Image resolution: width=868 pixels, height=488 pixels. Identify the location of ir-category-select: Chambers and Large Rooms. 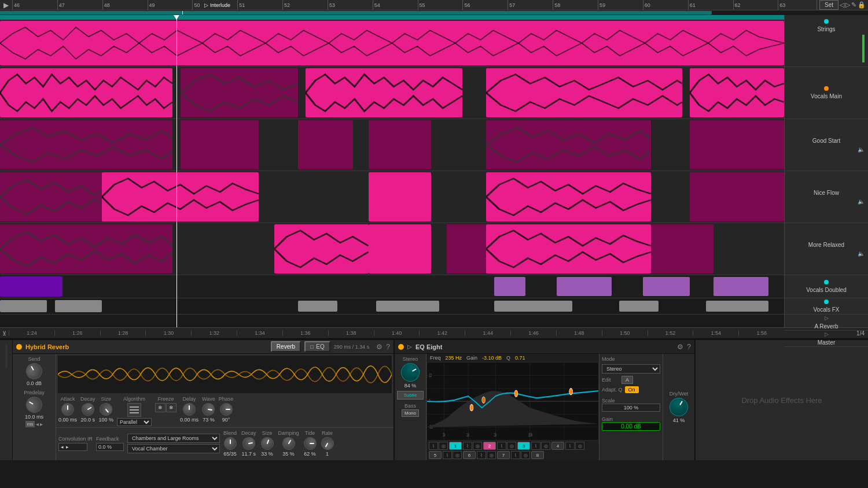
(174, 438).